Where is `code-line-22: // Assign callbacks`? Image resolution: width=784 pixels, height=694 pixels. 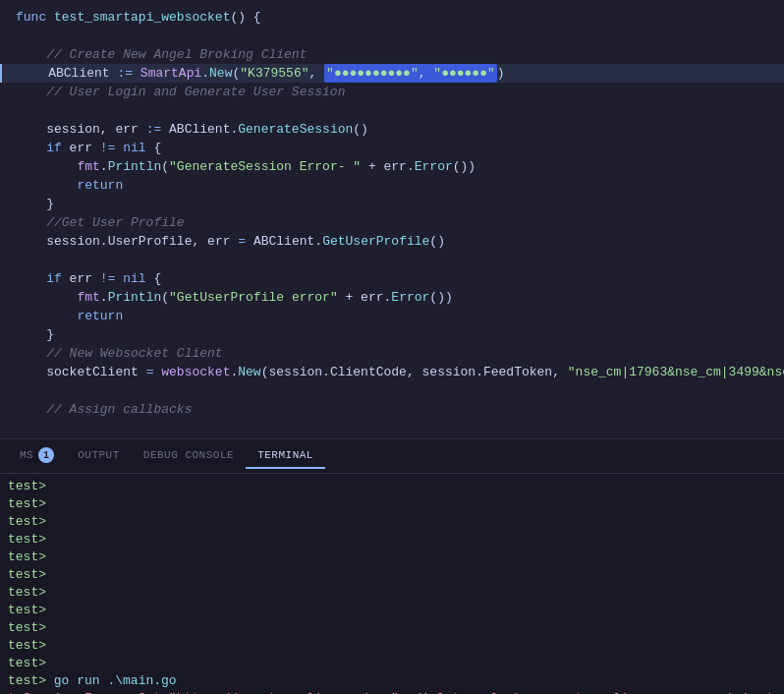 code-line-22: // Assign callbacks is located at coordinates (392, 409).